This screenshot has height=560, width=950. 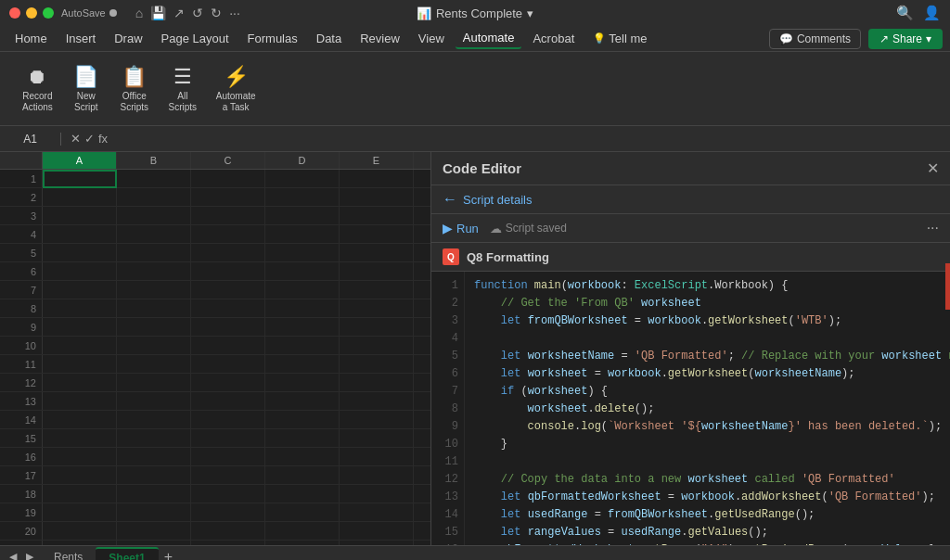 What do you see at coordinates (531, 13) in the screenshot?
I see `title-chevron: ▾` at bounding box center [531, 13].